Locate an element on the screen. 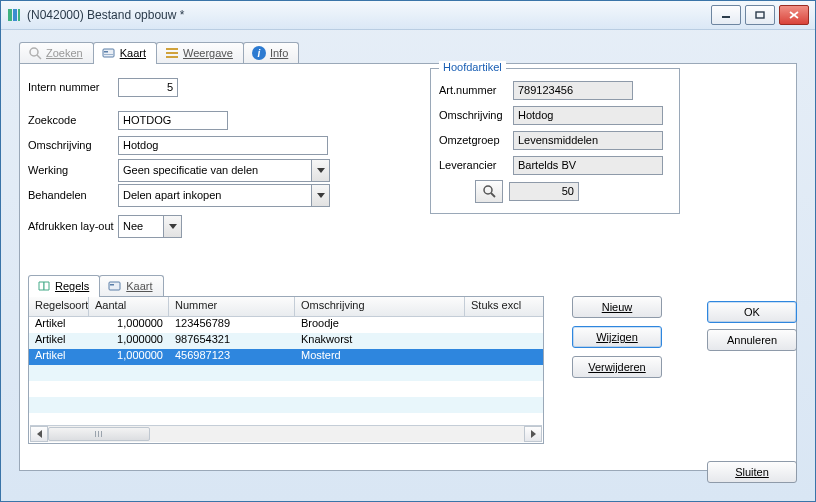  footer-buttons: OK Annuleren is located at coordinates (752, 326).